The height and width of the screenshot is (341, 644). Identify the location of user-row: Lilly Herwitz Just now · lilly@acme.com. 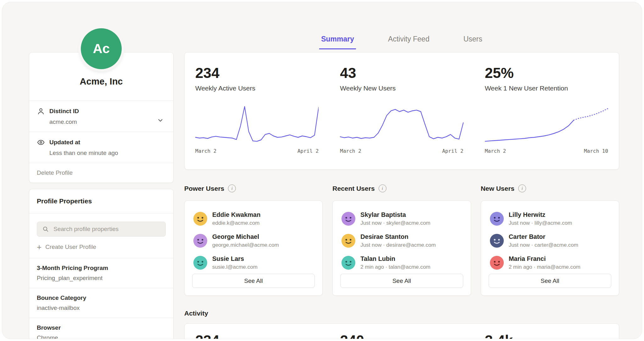
(550, 219).